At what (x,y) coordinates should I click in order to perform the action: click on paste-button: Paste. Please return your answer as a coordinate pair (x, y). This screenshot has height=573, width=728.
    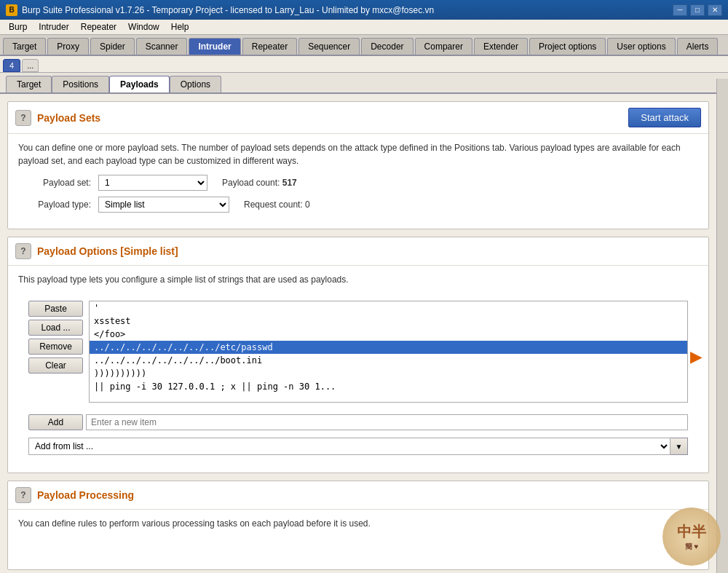
    Looking at the image, I should click on (55, 309).